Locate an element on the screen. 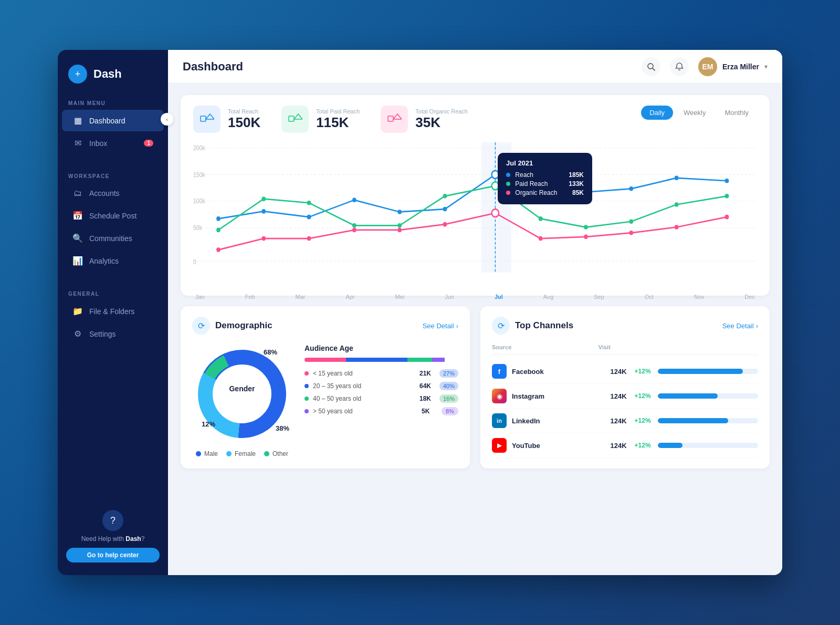 This screenshot has height=625, width=840. sidebar-item-settings: ⚙ Settings is located at coordinates (113, 334).